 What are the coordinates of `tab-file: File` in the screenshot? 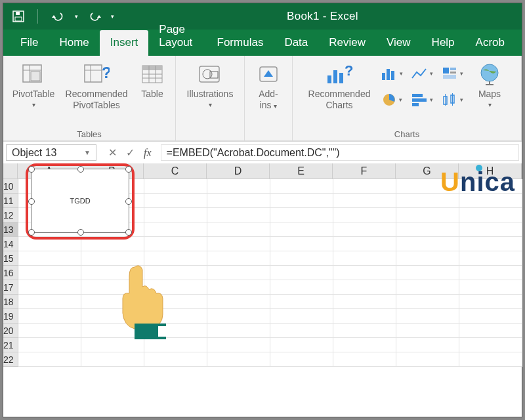 It's located at (29, 43).